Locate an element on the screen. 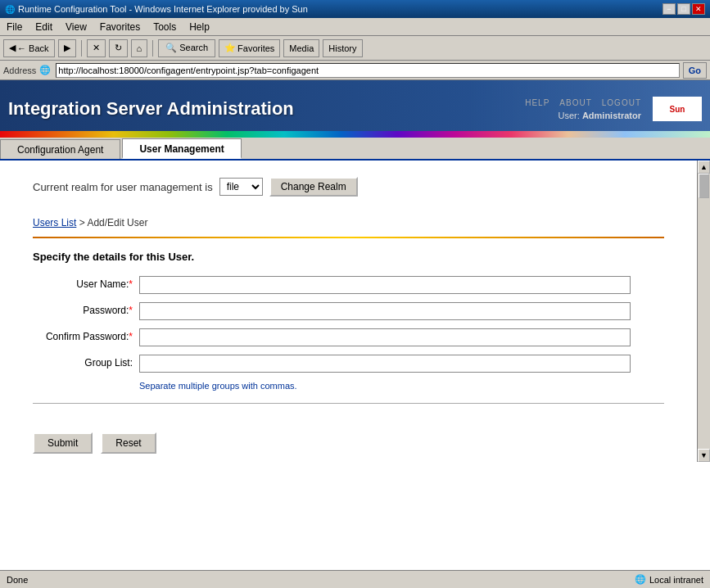 The width and height of the screenshot is (710, 588). stop-button: ✕ is located at coordinates (97, 48).